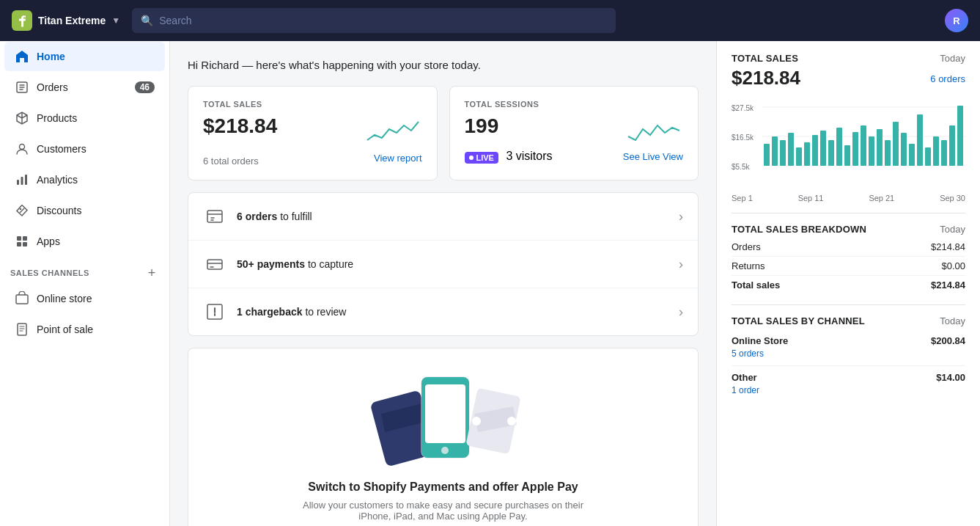 The height and width of the screenshot is (526, 980). Describe the element at coordinates (215, 312) in the screenshot. I see `chargeback-icon` at that location.